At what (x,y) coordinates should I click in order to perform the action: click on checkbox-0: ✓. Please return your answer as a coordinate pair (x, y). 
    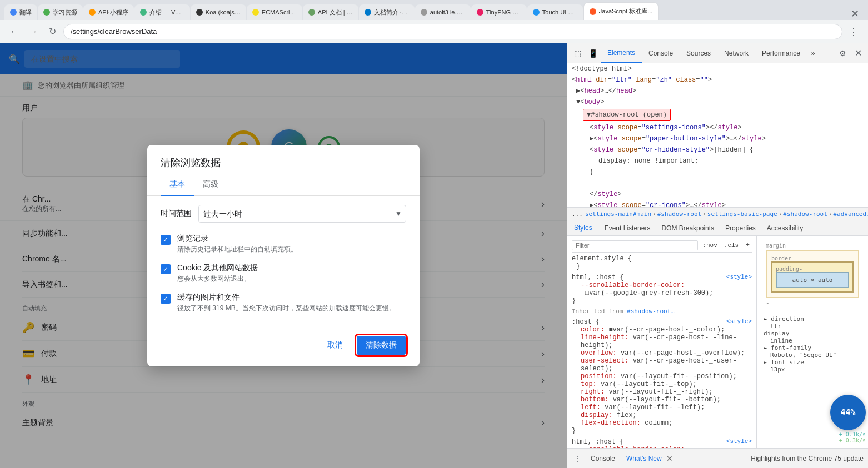
    Looking at the image, I should click on (166, 240).